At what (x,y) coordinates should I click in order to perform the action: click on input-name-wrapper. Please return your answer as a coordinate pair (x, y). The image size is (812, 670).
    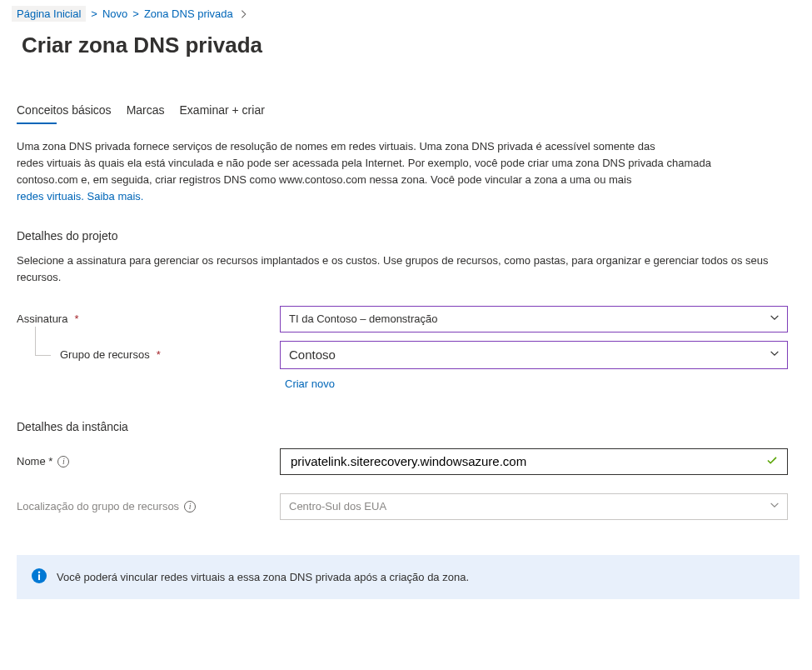
    Looking at the image, I should click on (534, 462).